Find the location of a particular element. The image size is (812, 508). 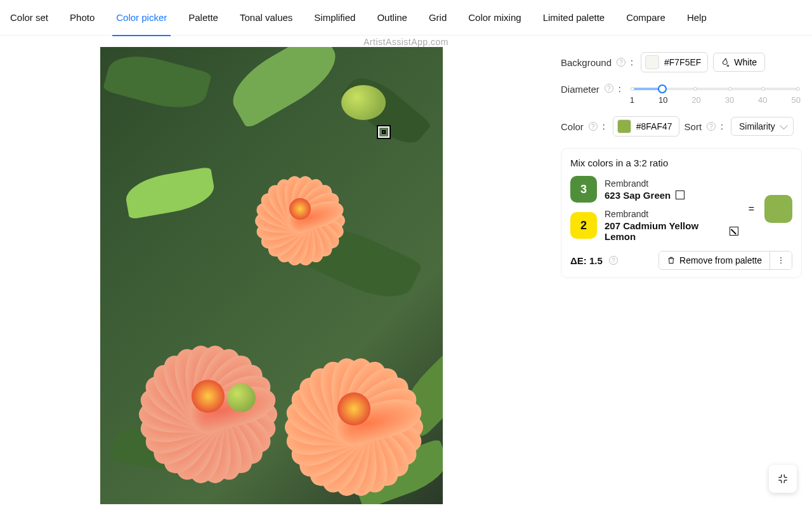

tab-color-set: Color set is located at coordinates (29, 18).